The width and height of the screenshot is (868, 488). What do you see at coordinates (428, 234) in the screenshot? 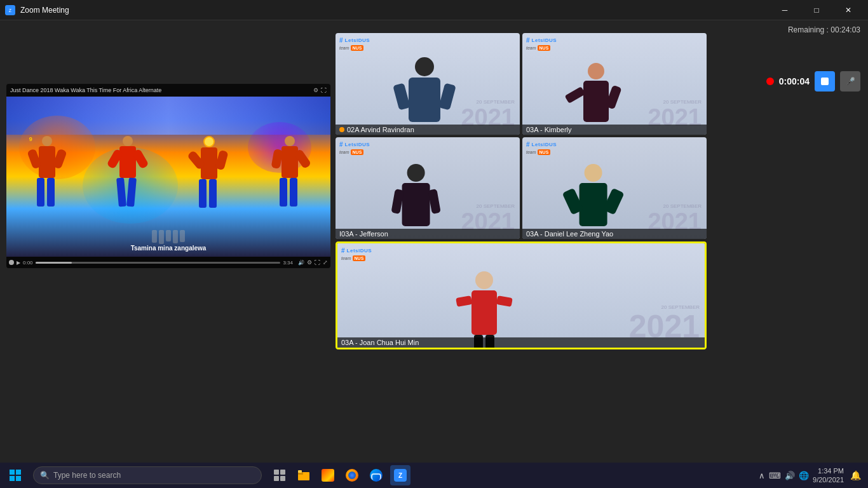
I see `name-bar-jefferson: I03A - Jefferson` at bounding box center [428, 234].